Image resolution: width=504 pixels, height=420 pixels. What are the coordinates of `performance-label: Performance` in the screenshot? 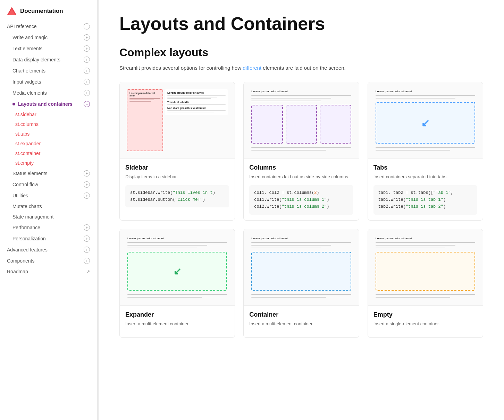 It's located at (26, 228).